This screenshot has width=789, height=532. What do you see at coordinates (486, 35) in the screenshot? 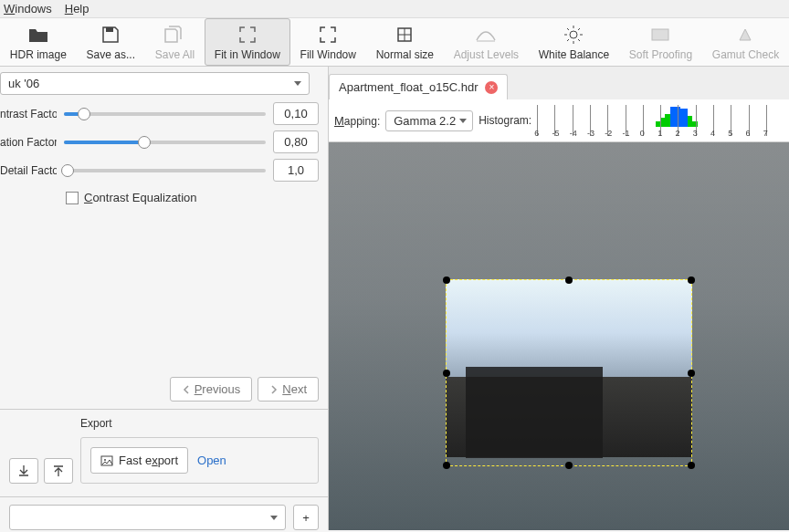
I see `levels-icon` at bounding box center [486, 35].